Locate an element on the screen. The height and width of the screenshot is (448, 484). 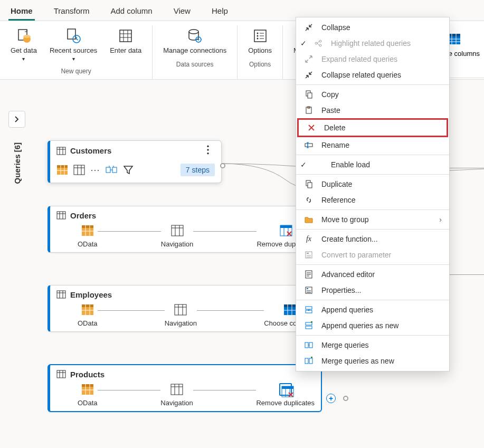
ctx-reference: Reference is located at coordinates (373, 200).